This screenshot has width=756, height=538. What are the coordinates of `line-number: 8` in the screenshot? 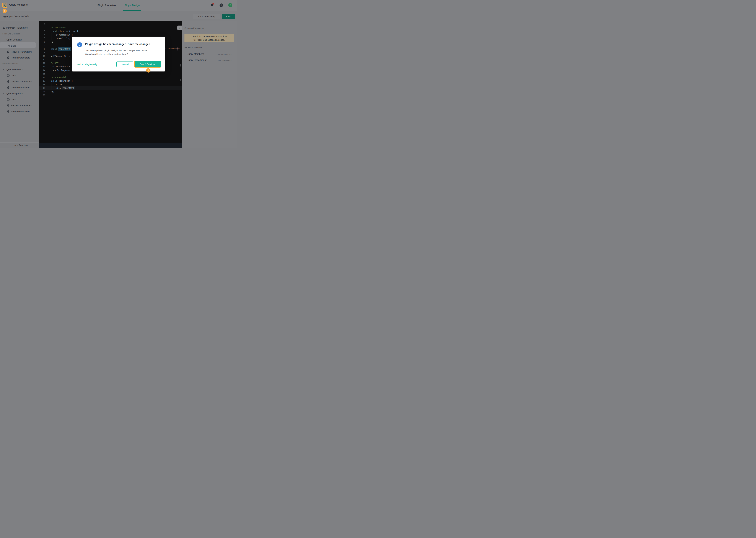 It's located at (43, 49).